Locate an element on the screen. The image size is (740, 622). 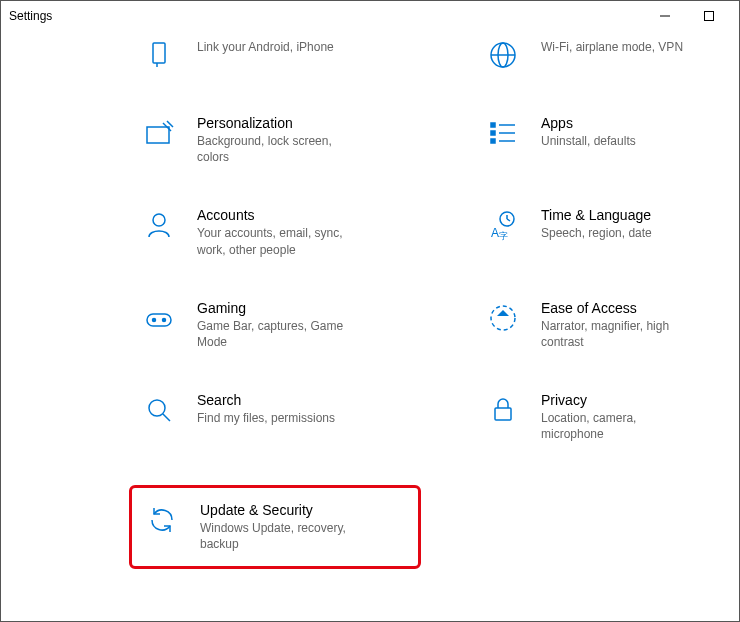
category-title: Personalization is located at coordinates (276, 123).